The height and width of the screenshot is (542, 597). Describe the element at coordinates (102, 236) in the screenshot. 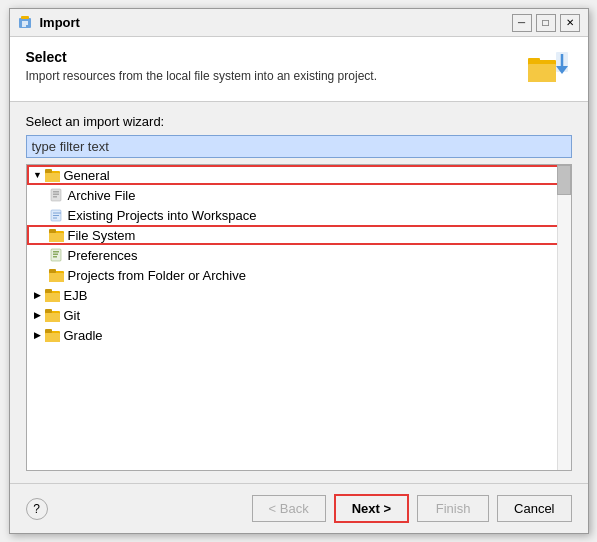

I see `tree-label-file-system: File System` at that location.